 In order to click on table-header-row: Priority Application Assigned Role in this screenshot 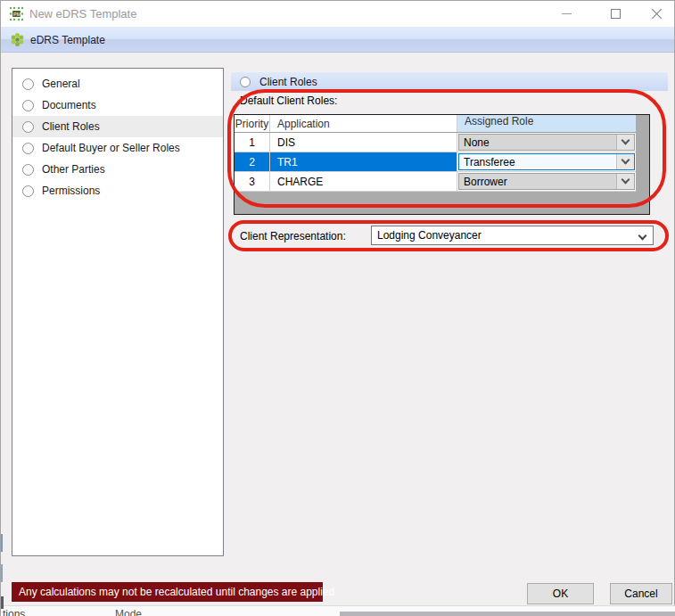, I will do `click(435, 124)`.